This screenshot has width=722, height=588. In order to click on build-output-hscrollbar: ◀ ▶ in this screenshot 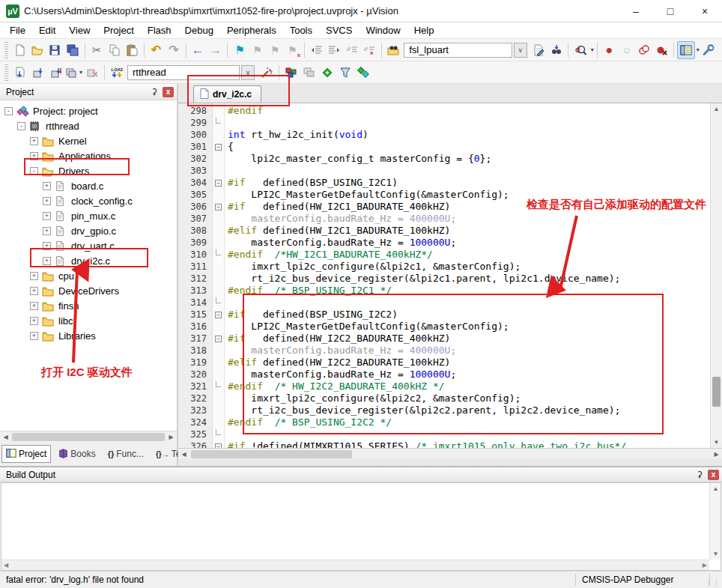, I will do `click(355, 565)`.